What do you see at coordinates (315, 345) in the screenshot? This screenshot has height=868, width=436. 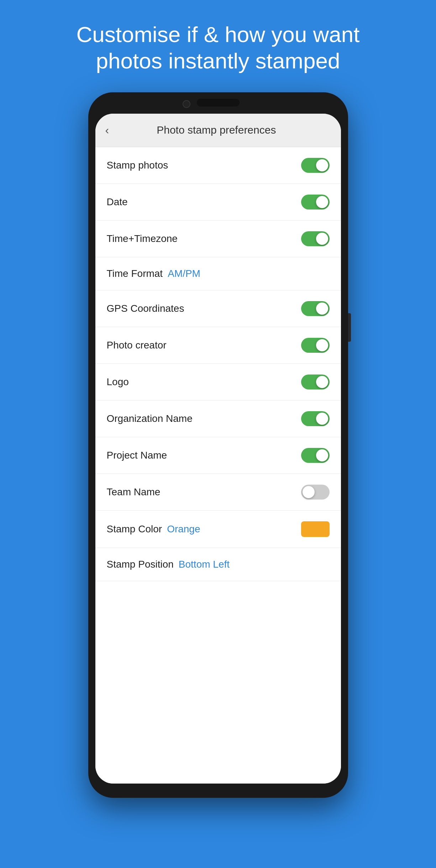 I see `toggle-photo-creator` at bounding box center [315, 345].